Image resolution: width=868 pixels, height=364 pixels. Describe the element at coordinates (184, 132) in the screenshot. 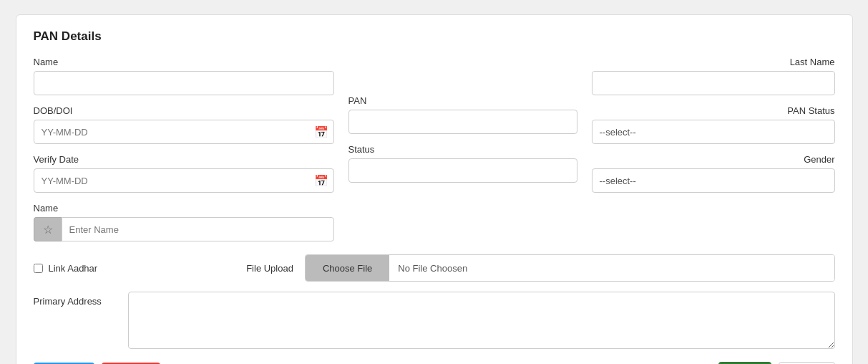

I see `dob-doi-input` at that location.